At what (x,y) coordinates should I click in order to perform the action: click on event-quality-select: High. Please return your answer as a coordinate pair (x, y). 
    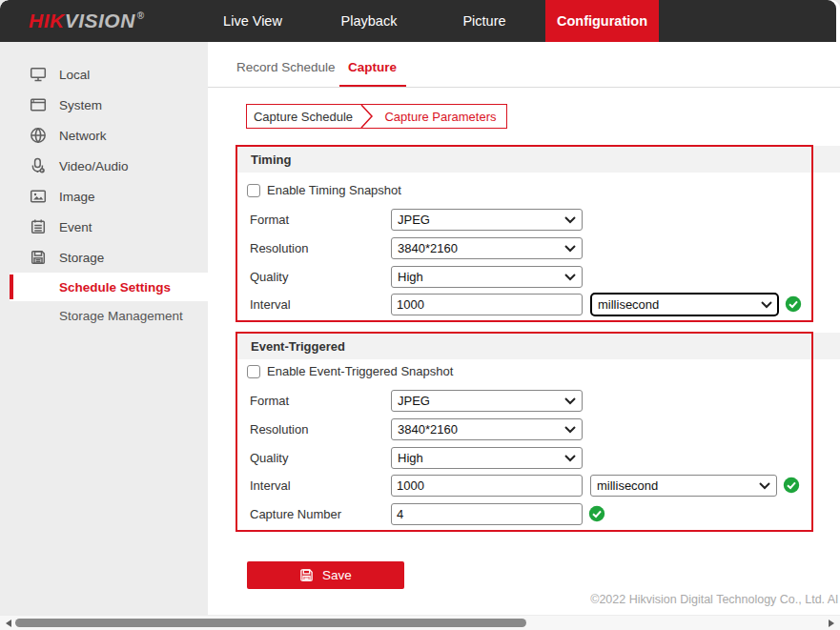
    Looking at the image, I should click on (486, 457).